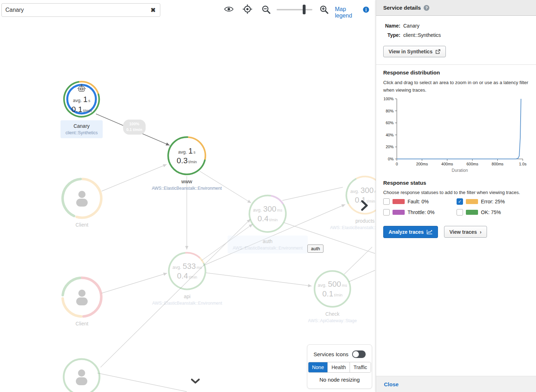 The image size is (536, 392). I want to click on response-status-options: Fault: 0%✓Error: 25%Throttle: 0%OK: 75%, so click(444, 207).